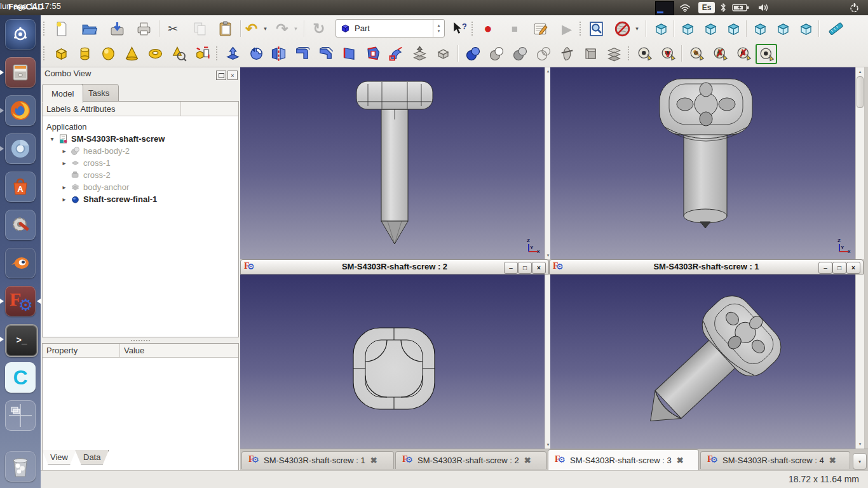 Image resolution: width=868 pixels, height=488 pixels. What do you see at coordinates (443, 53) in the screenshot?
I see `thickness-button` at bounding box center [443, 53].